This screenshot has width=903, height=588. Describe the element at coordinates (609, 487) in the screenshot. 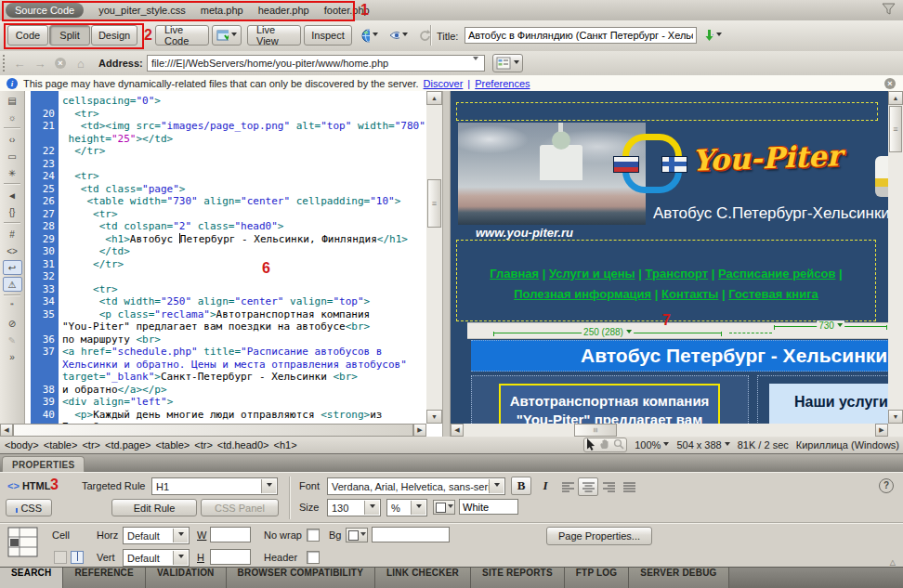

I see `align-right-icon` at that location.